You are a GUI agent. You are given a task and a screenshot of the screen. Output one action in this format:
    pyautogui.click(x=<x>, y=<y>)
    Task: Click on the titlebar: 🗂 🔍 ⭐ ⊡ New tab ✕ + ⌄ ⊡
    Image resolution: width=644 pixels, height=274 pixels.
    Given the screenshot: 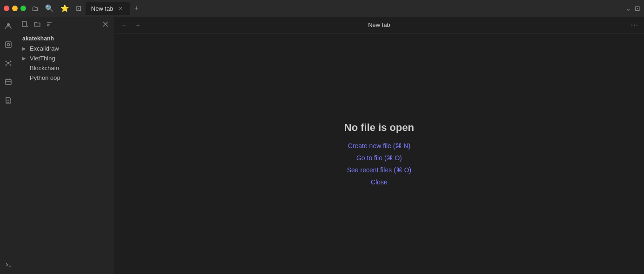 What is the action you would take?
    pyautogui.click(x=322, y=8)
    